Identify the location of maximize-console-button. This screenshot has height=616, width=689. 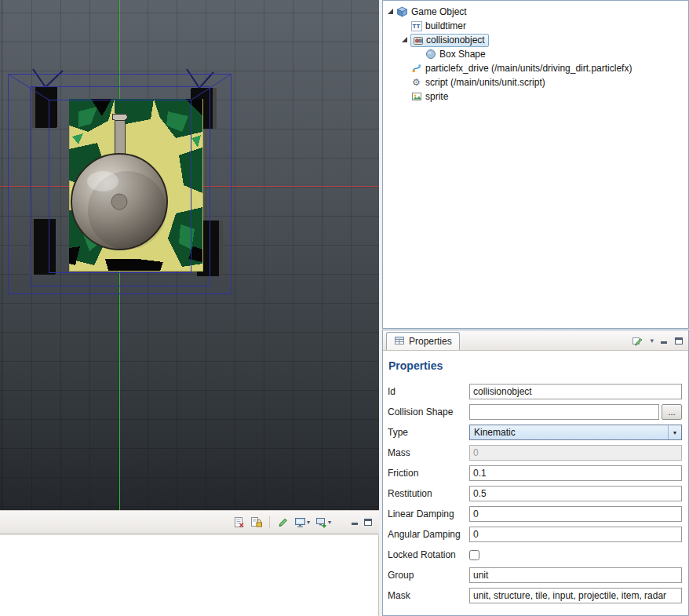
(368, 523).